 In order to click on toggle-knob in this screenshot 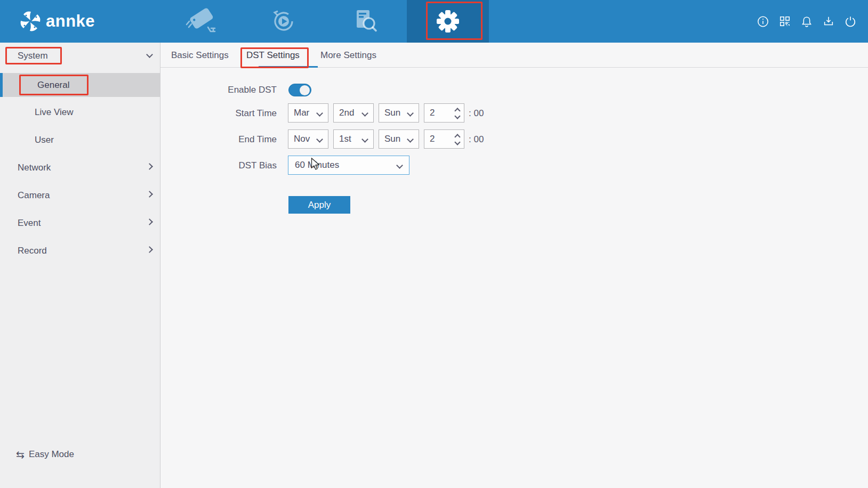, I will do `click(305, 91)`.